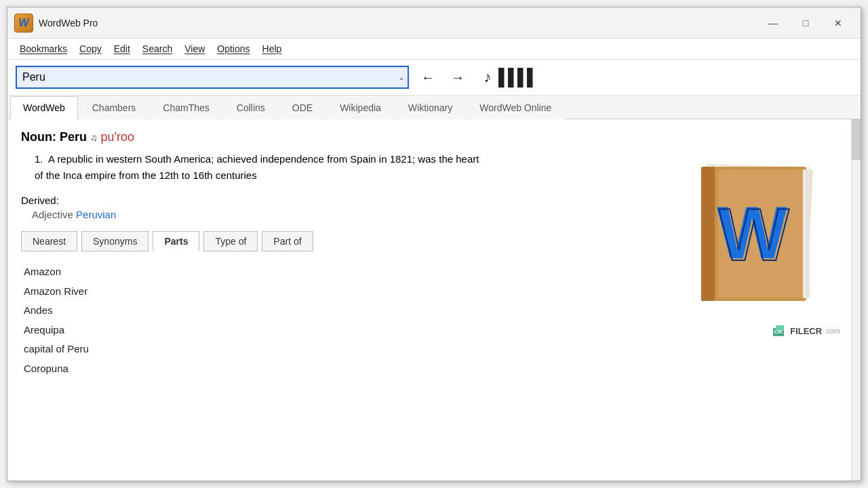 Image resolution: width=868 pixels, height=488 pixels. What do you see at coordinates (73, 137) in the screenshot?
I see `def-word: Peru` at bounding box center [73, 137].